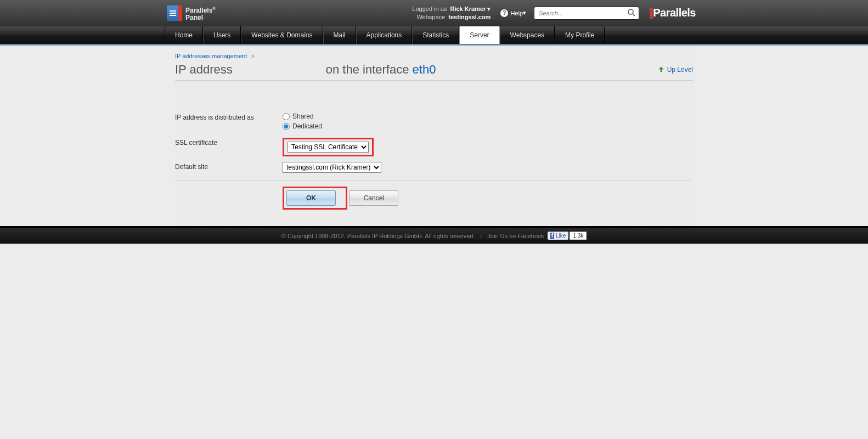 The image size is (868, 439). Describe the element at coordinates (282, 35) in the screenshot. I see `nav-tab-websites-domains: Websites & Domains` at that location.